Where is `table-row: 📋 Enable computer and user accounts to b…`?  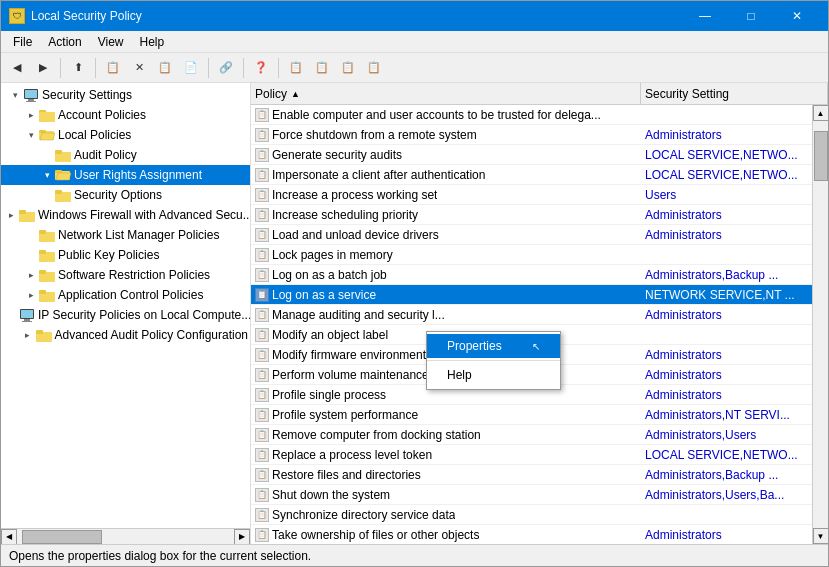 table-row: 📋 Enable computer and user accounts to b… is located at coordinates (532, 115).